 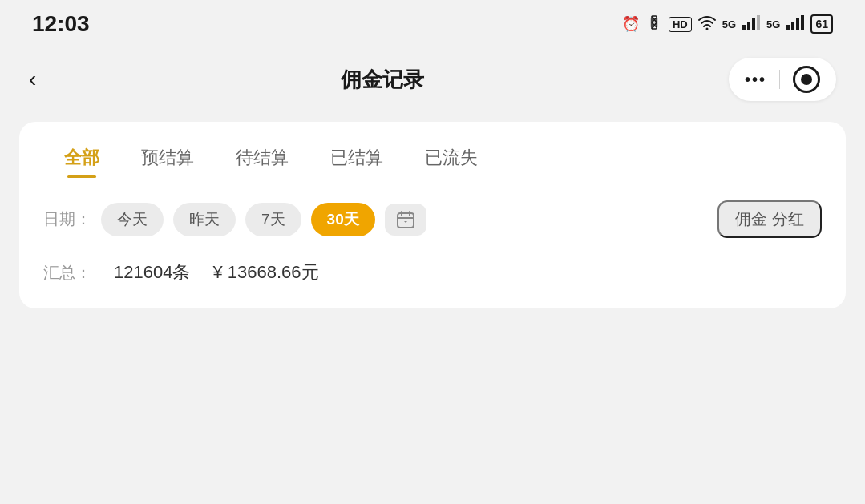 I want to click on back-button: ‹, so click(x=32, y=79).